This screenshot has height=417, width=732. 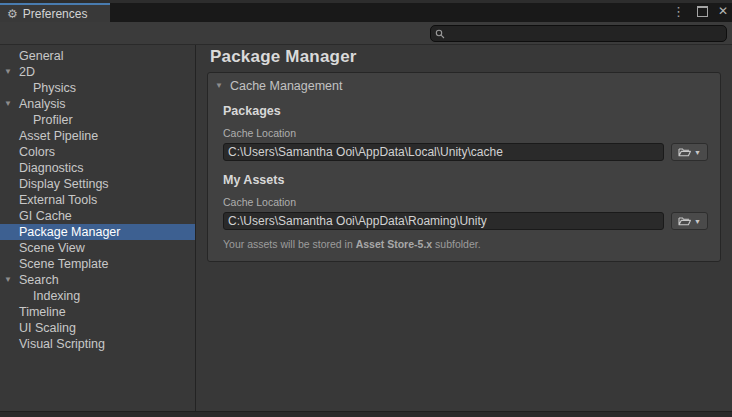 What do you see at coordinates (58, 136) in the screenshot?
I see `sidebar-item-label: Asset Pipeline` at bounding box center [58, 136].